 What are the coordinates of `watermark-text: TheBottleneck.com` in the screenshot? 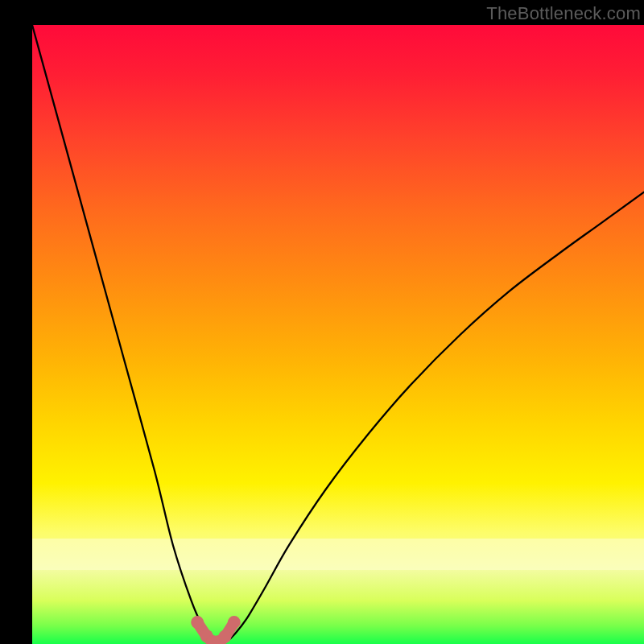 It's located at (564, 14).